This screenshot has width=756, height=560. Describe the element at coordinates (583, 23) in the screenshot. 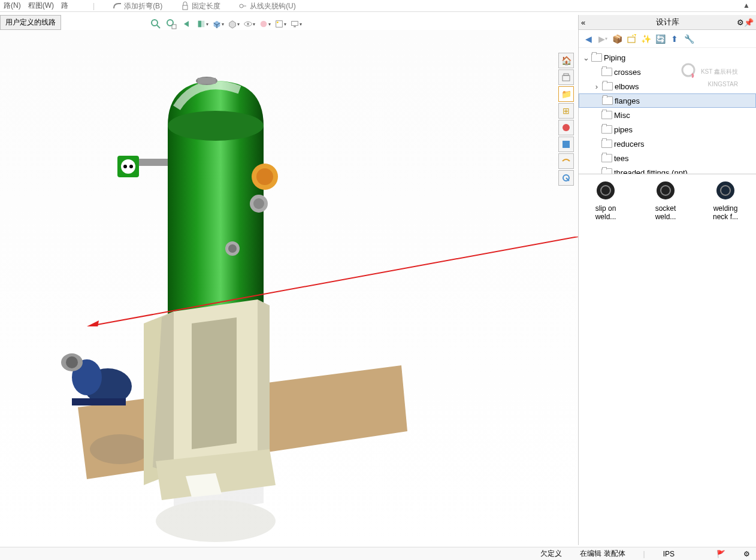

I see `expand-pane-icon: «` at that location.